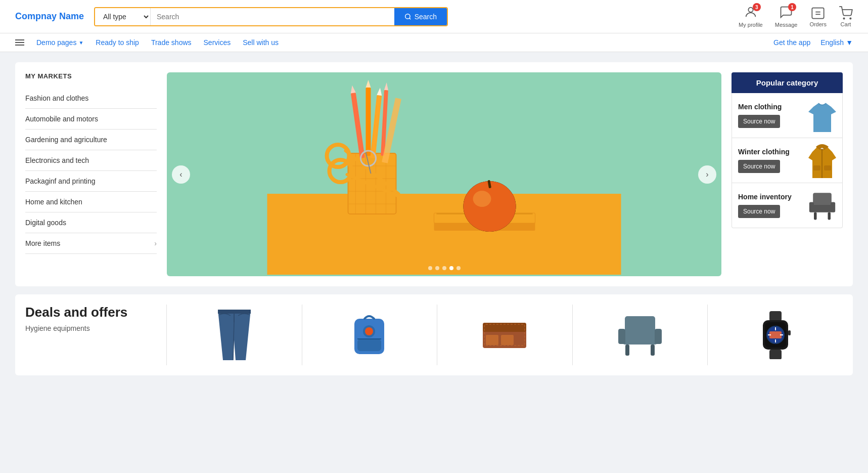 Image resolution: width=868 pixels, height=473 pixels. I want to click on cart-icon, so click(846, 13).